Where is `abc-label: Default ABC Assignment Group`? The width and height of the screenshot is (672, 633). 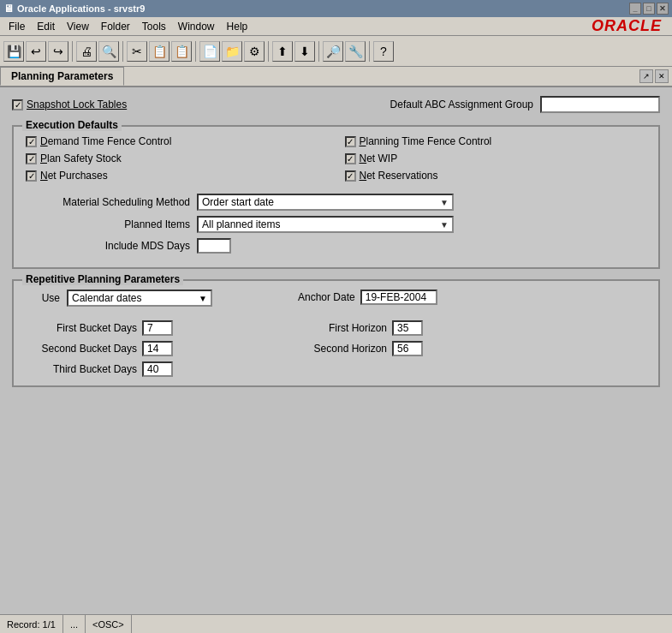 abc-label: Default ABC Assignment Group is located at coordinates (462, 105).